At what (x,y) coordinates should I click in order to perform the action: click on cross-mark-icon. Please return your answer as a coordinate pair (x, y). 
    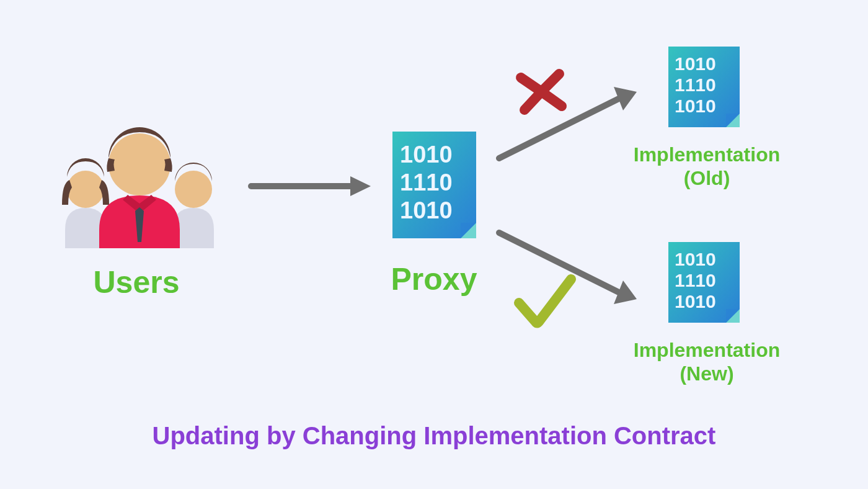
    Looking at the image, I should click on (541, 94).